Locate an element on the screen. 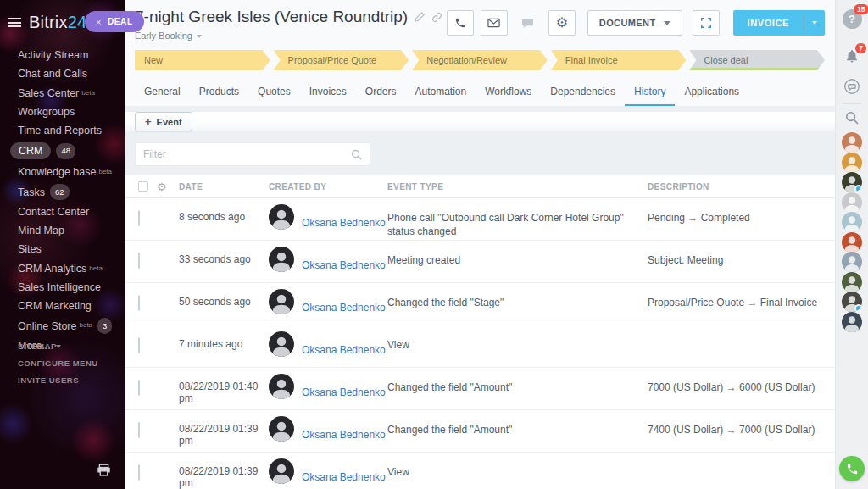  chat-button is located at coordinates (528, 23).